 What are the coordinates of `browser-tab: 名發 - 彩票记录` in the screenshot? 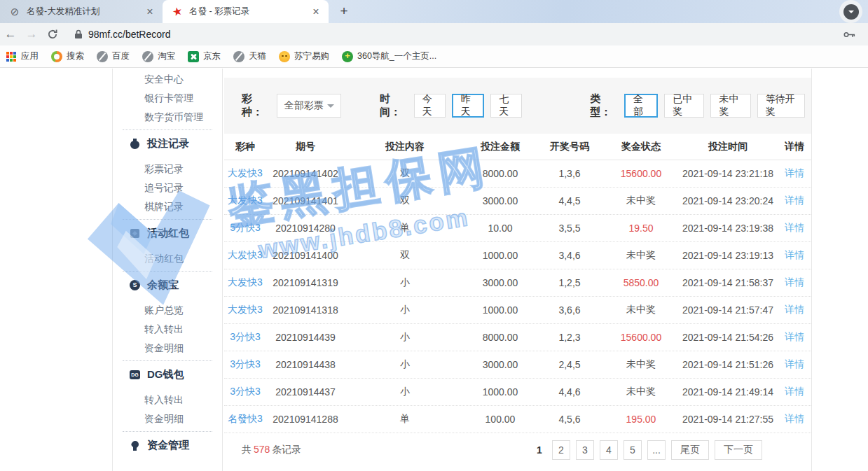 It's located at (245, 11).